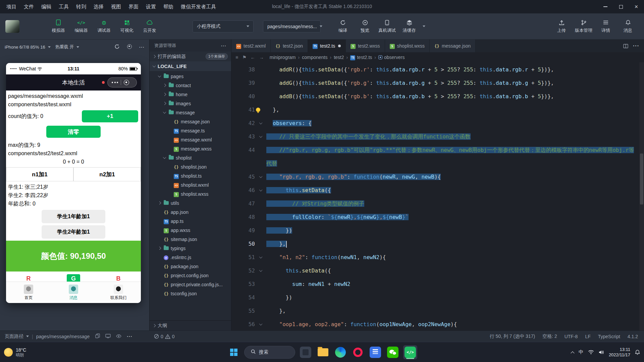  What do you see at coordinates (15, 352) in the screenshot?
I see `weather-widget: 18°C 晴朗` at bounding box center [15, 352].